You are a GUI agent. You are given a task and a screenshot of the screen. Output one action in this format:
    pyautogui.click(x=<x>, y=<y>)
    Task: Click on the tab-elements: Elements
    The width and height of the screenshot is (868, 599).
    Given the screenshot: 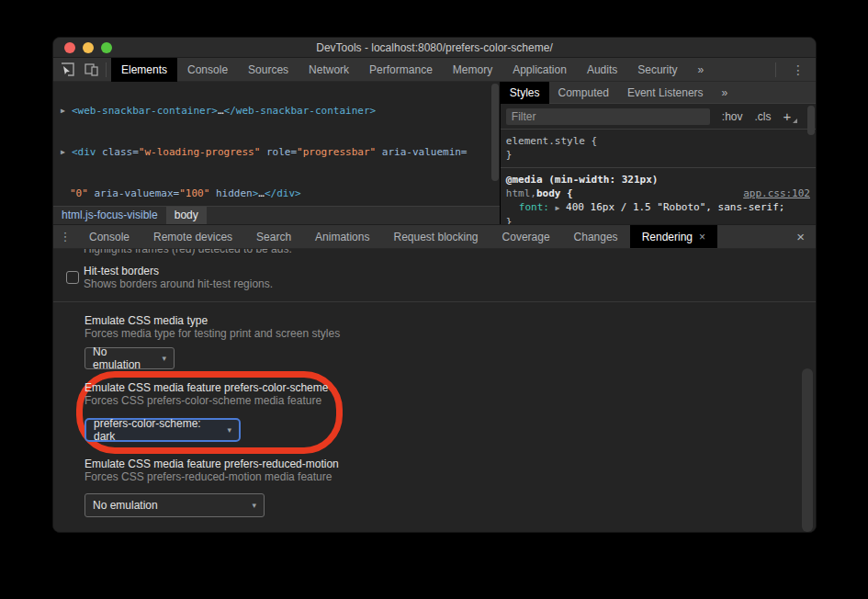 What is the action you would take?
    pyautogui.click(x=144, y=70)
    